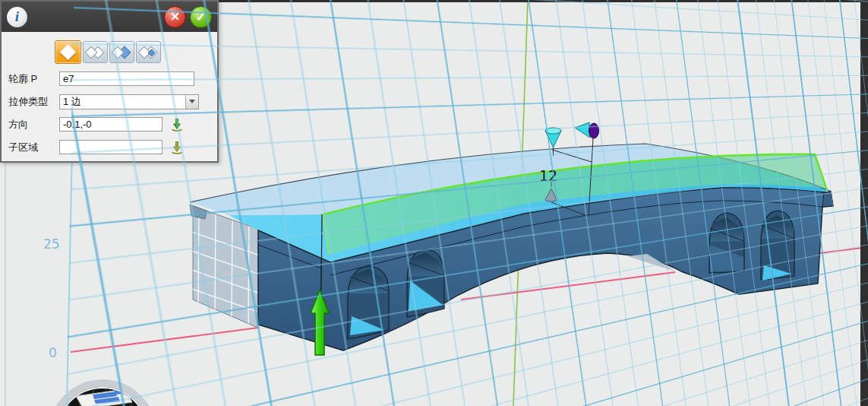  Describe the element at coordinates (96, 52) in the screenshot. I see `extrude-mode-double-button` at that location.